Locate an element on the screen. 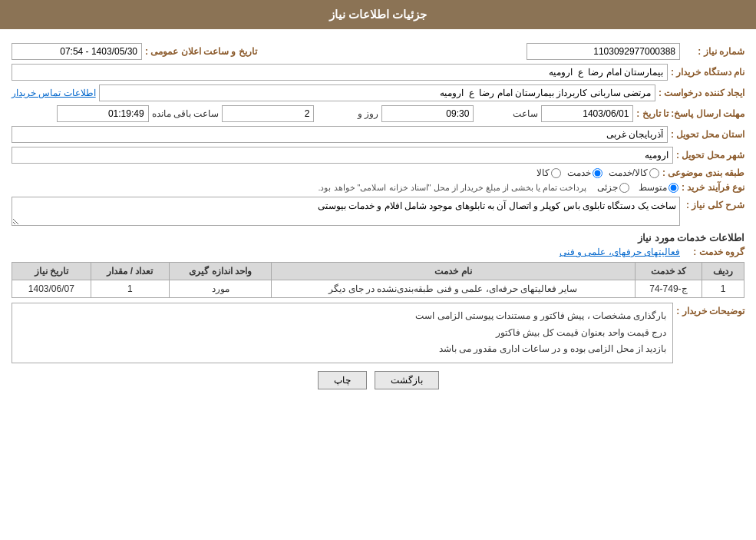 Image resolution: width=756 pixels, height=540 pixels. towzih-line1: بارگذاری مشخصات ، پیش فاکتور و مستندات پ… is located at coordinates (342, 316).